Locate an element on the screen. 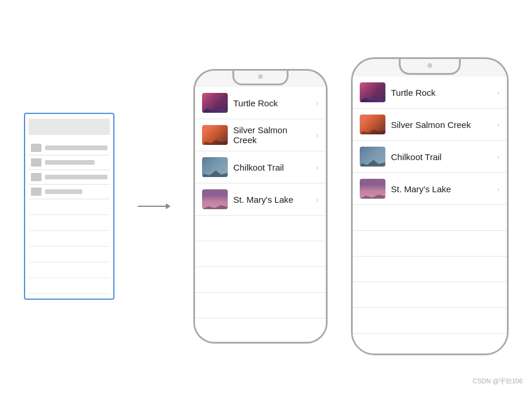  item-label-st-marys-2: St. Mary's Lake is located at coordinates (441, 189).